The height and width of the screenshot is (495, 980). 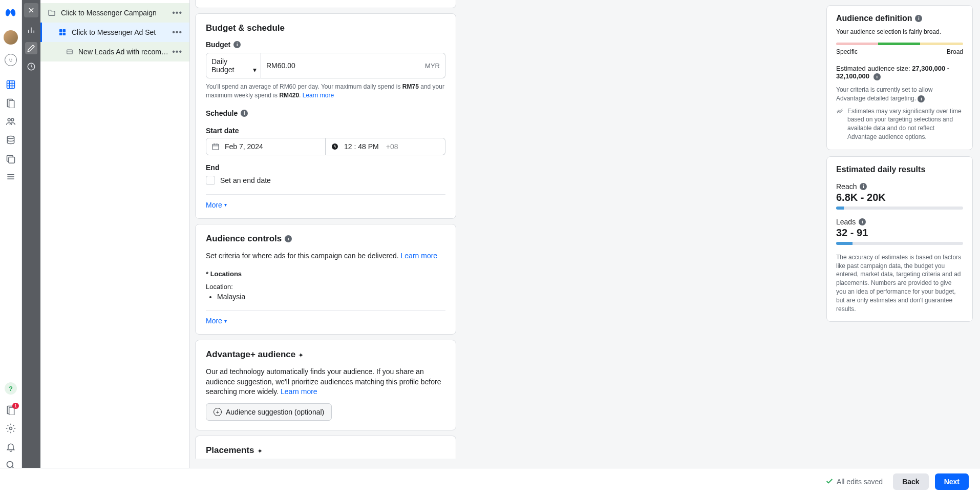 I want to click on footer-bar: All edits saved Back Next, so click(x=490, y=482).